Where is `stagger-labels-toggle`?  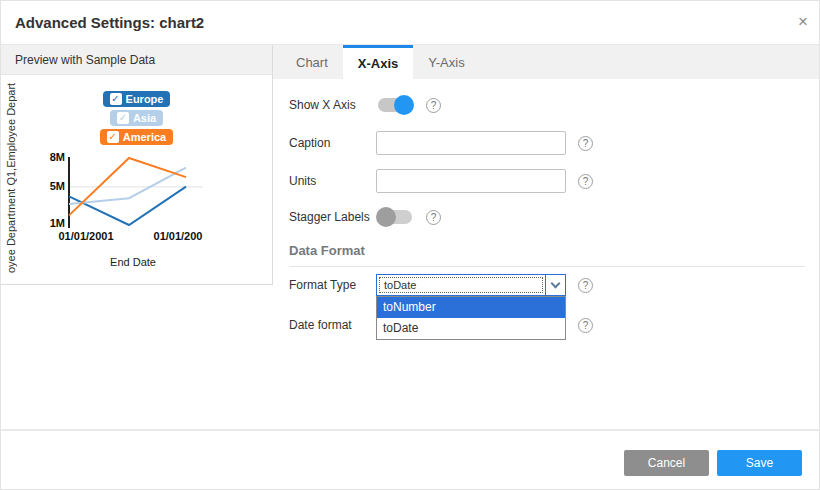
stagger-labels-toggle is located at coordinates (395, 217).